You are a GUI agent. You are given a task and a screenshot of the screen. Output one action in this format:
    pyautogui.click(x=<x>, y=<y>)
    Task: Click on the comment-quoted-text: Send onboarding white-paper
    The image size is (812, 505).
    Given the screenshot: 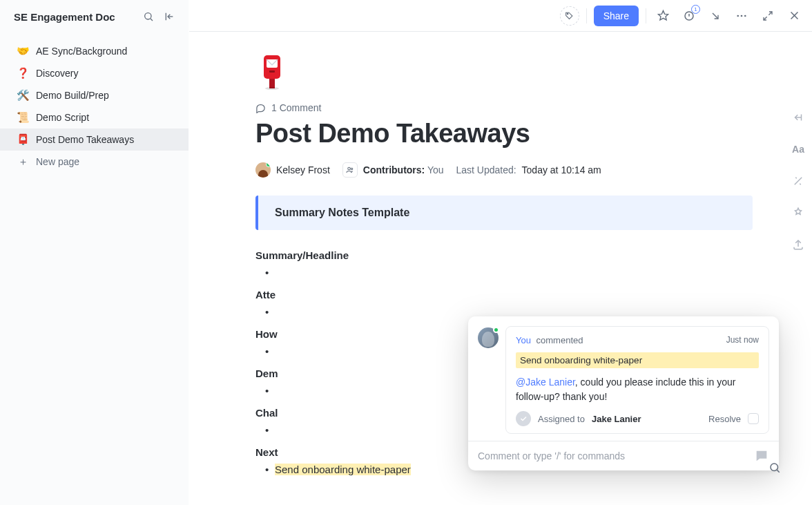 What is the action you would take?
    pyautogui.click(x=637, y=361)
    